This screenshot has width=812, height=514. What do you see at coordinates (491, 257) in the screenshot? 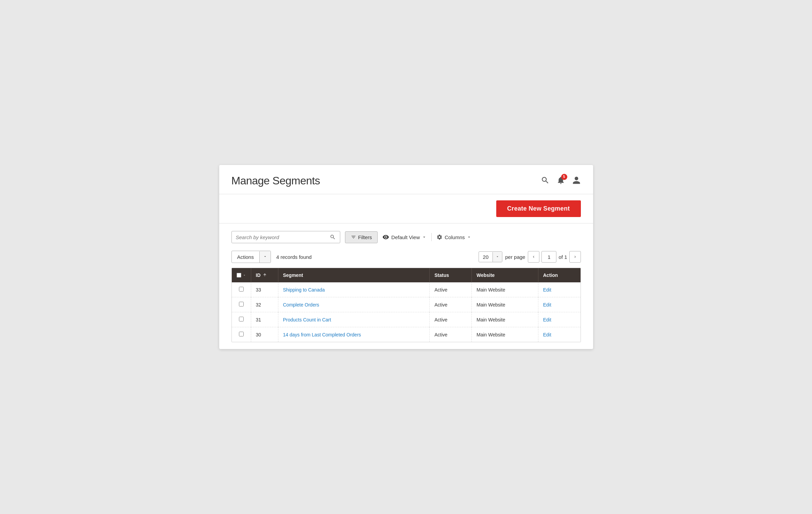
I see `per-page-select: 20` at bounding box center [491, 257].